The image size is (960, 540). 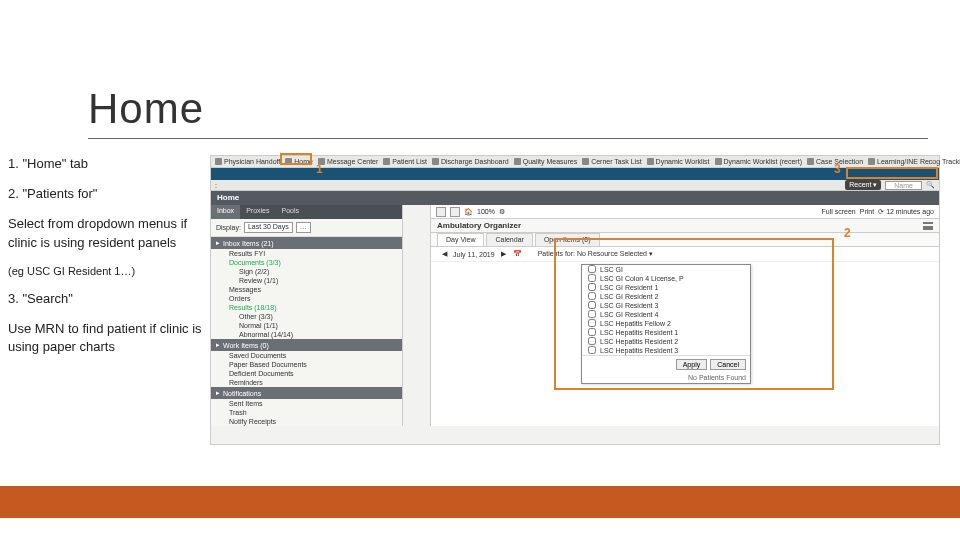 I want to click on search-icon: 🔍, so click(x=930, y=185).